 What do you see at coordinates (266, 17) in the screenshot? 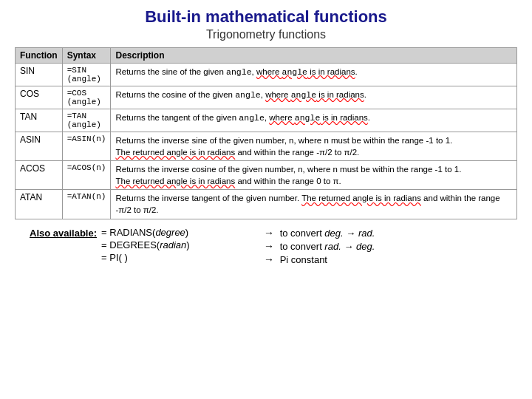
I see `main-title: Built-in mathematical functions` at bounding box center [266, 17].